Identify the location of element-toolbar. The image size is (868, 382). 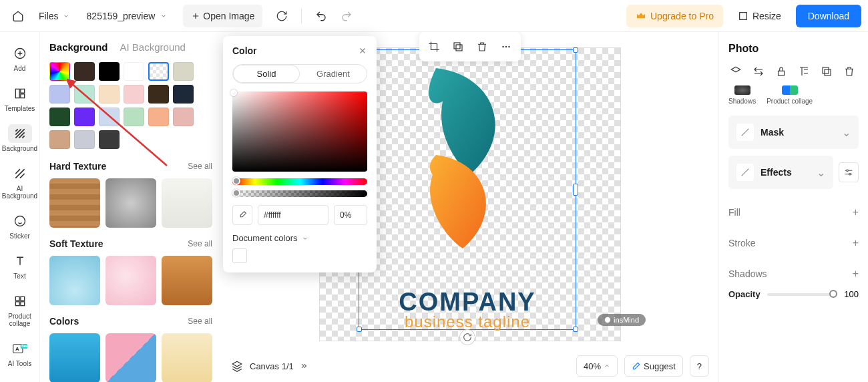
(470, 47).